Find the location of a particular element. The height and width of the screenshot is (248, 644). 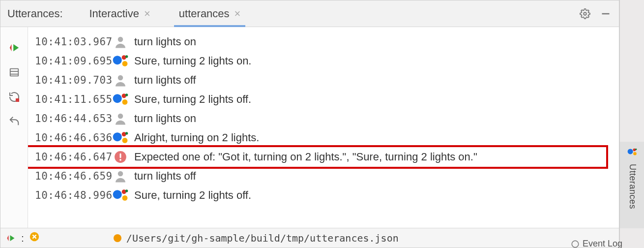

tab-interactive: Interactive × is located at coordinates (120, 14).